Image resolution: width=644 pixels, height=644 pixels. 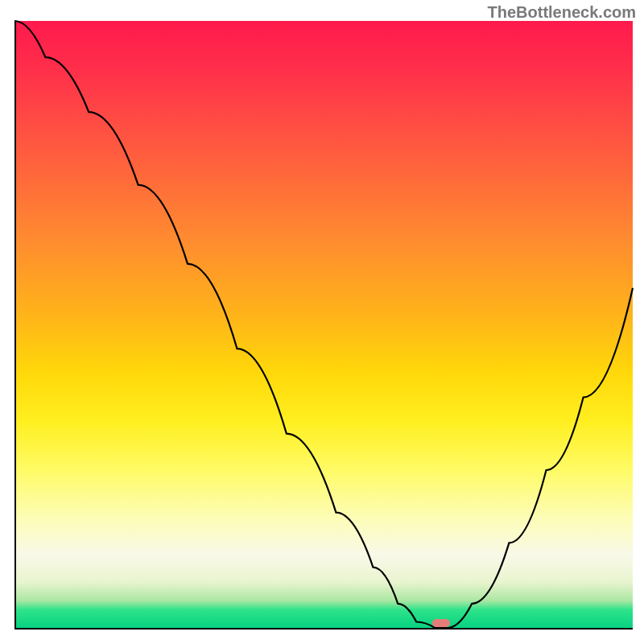 I want to click on optimal-marker, so click(x=441, y=623).